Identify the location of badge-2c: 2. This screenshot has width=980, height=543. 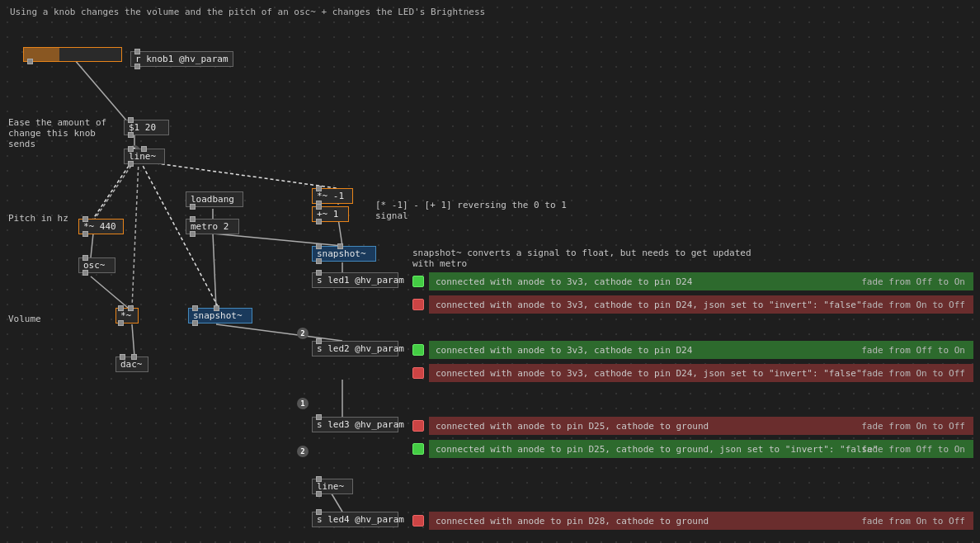
(303, 451).